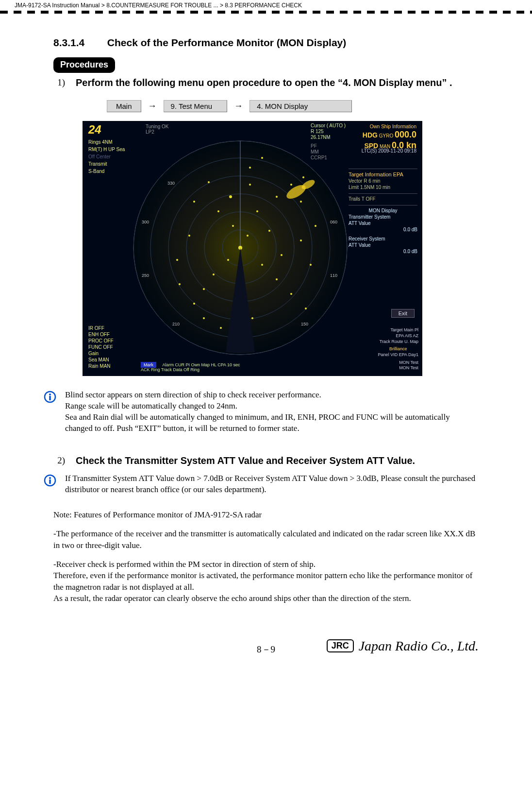 This screenshot has height=787, width=532. Describe the element at coordinates (315, 152) in the screenshot. I see `radar-mm: MM` at that location.